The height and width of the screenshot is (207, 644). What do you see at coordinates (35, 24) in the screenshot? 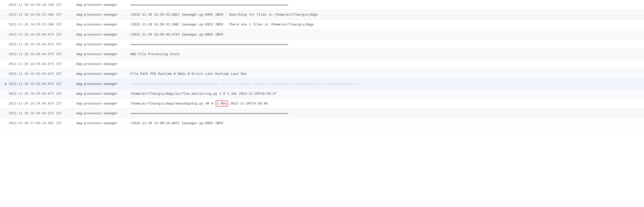
I see `timestamp-text: 2022-11-20 16:59:33.588 IST` at bounding box center [35, 24].